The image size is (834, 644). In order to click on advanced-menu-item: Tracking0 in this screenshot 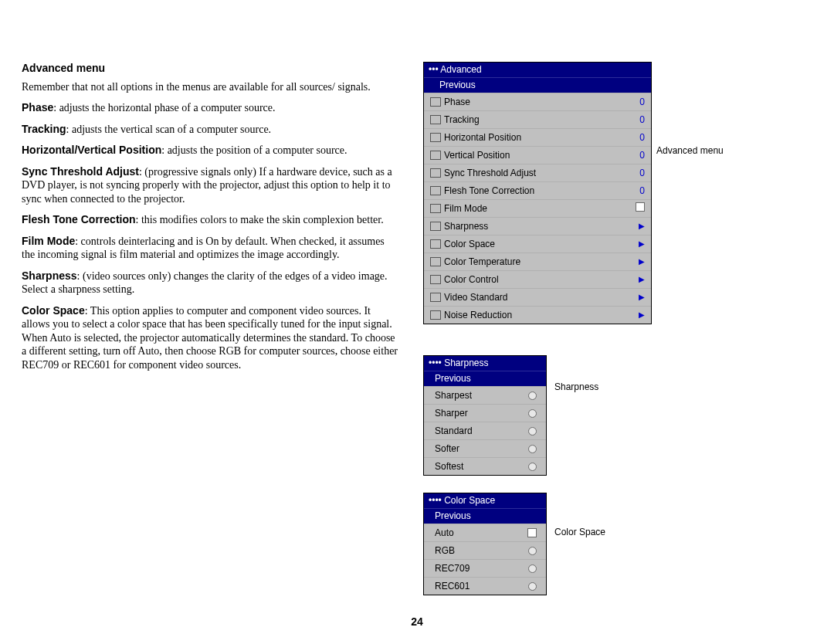, I will do `click(537, 119)`.